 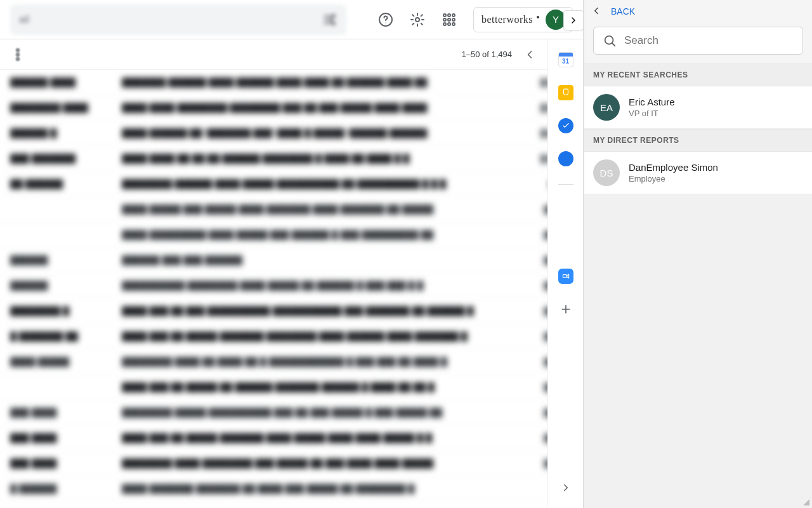 I want to click on asana-app-icon, so click(x=566, y=210).